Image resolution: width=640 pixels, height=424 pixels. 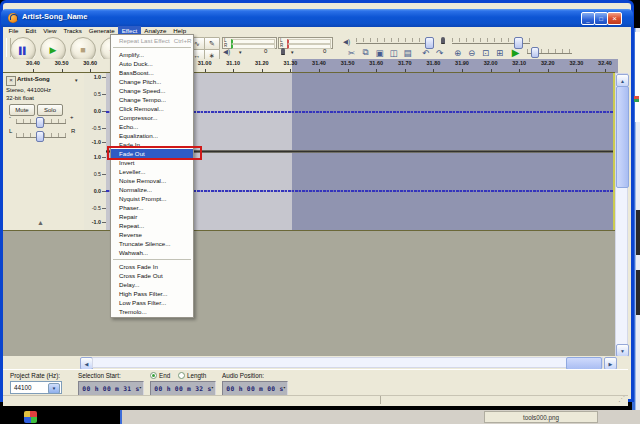 What do you see at coordinates (541, 417) in the screenshot?
I see `taskbar-file-item: tools000.png` at bounding box center [541, 417].